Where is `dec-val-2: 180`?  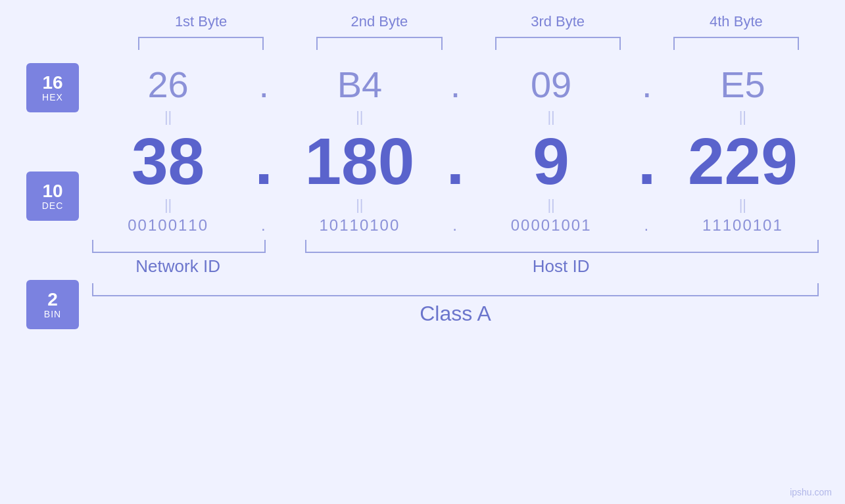
dec-val-2: 180 is located at coordinates (359, 161).